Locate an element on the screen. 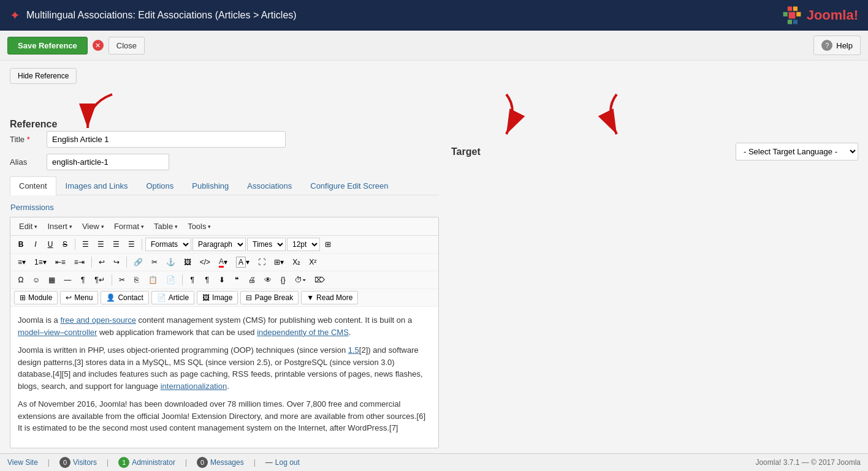 This screenshot has width=868, height=471. superscript-button: X² is located at coordinates (313, 262).